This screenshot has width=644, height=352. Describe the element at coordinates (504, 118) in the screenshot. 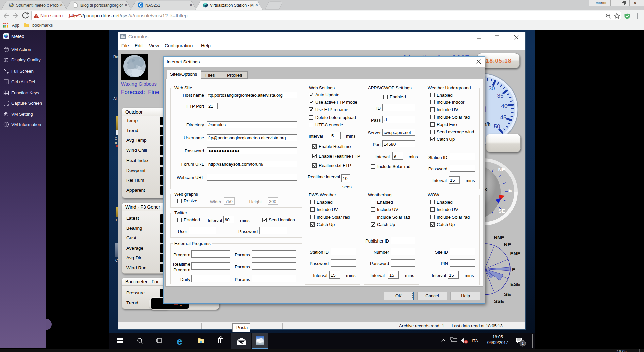

I see `svg-text: 45` at that location.